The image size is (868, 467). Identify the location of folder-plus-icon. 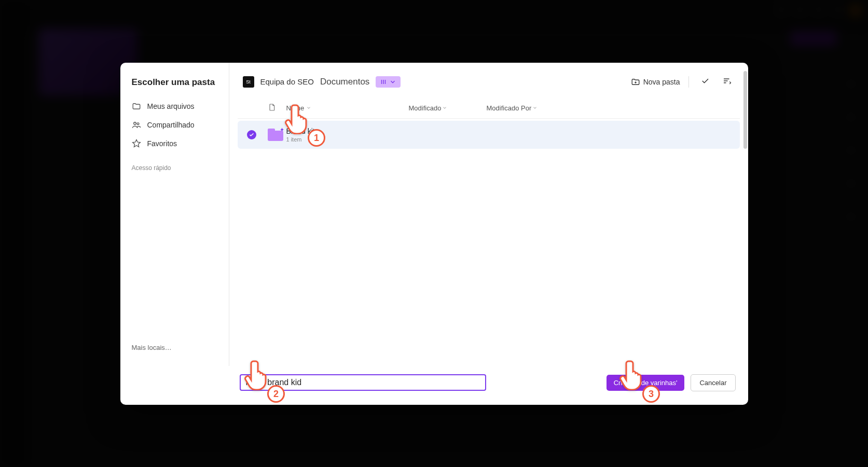
(636, 82).